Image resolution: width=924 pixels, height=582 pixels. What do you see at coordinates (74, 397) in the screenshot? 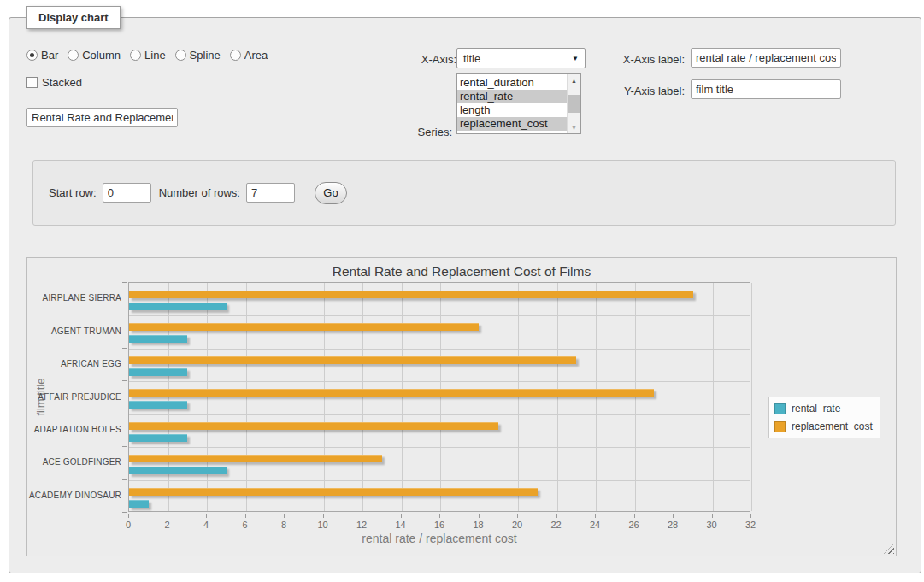
I see `y-axis-category-label: AFFAIR PREJUDICE` at bounding box center [74, 397].